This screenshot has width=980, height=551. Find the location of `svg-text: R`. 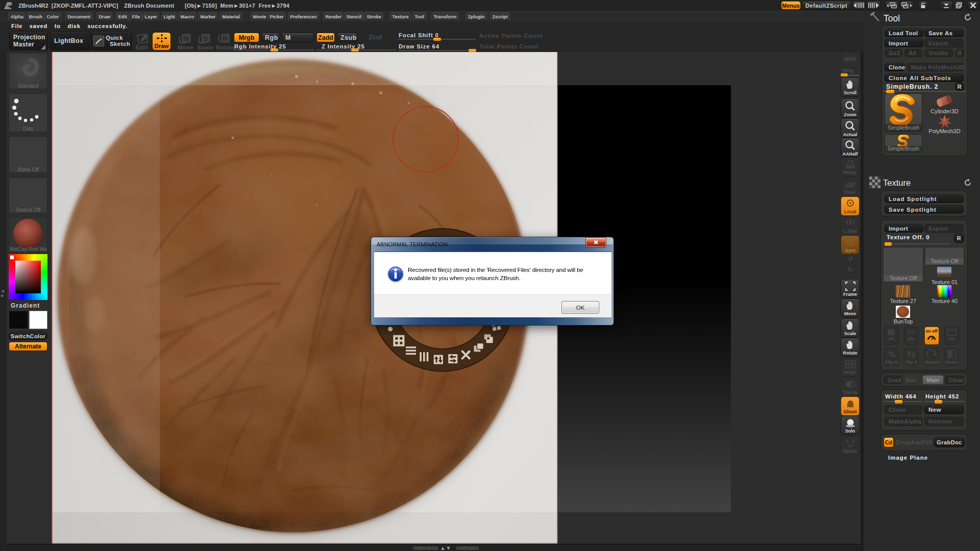

svg-text: R is located at coordinates (225, 39).